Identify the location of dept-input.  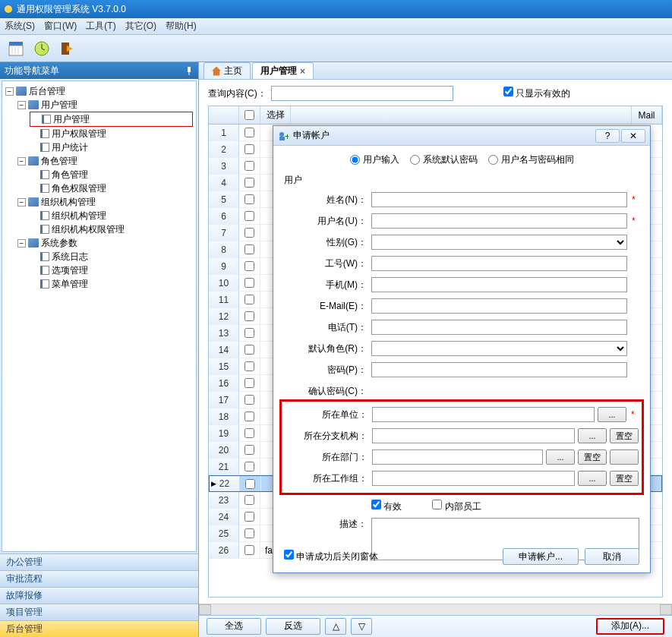
(457, 457).